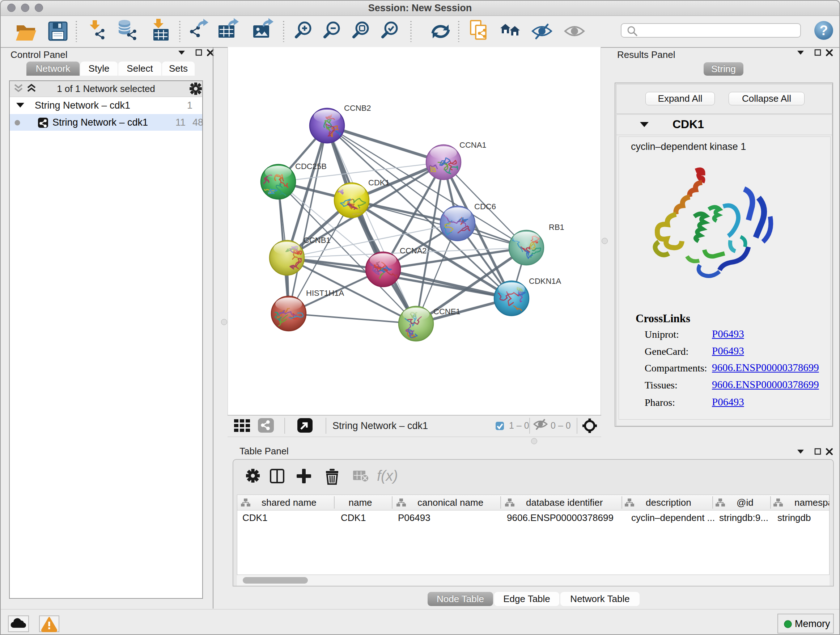 The height and width of the screenshot is (635, 840). I want to click on svg-text: namespace, so click(812, 502).